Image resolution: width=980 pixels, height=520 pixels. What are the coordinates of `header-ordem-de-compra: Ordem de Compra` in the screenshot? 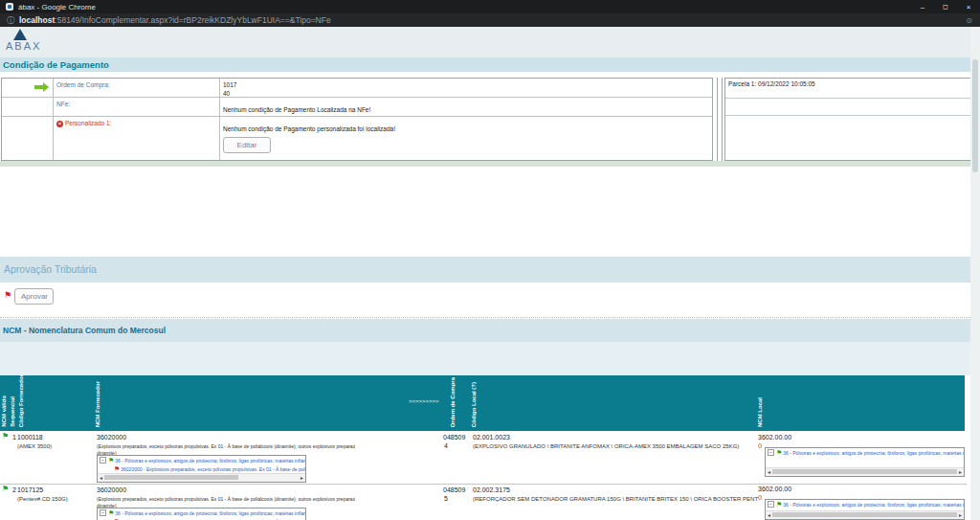 It's located at (453, 402).